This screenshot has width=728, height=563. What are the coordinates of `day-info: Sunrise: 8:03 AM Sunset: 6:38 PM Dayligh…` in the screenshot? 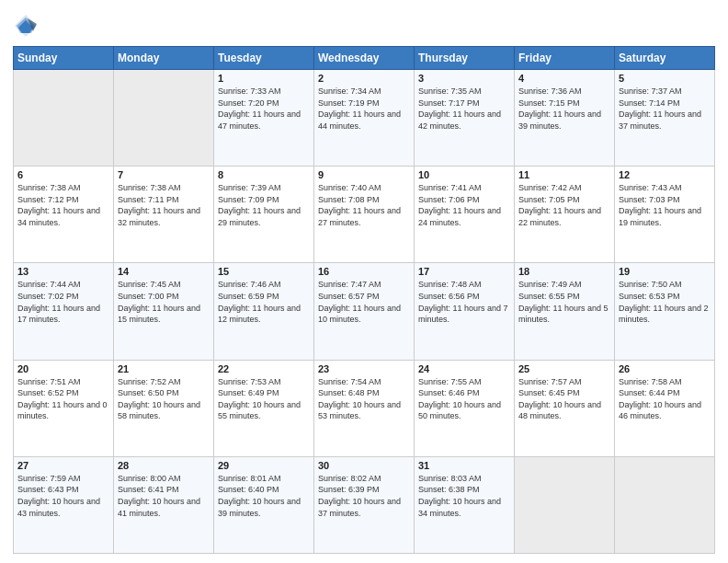 It's located at (464, 496).